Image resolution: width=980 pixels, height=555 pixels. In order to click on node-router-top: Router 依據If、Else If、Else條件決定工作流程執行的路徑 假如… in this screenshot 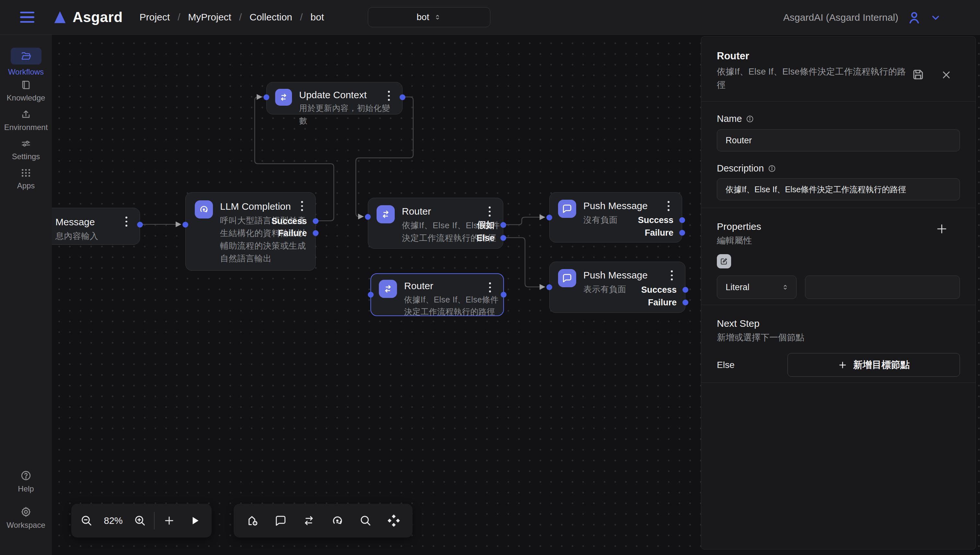, I will do `click(436, 223)`.